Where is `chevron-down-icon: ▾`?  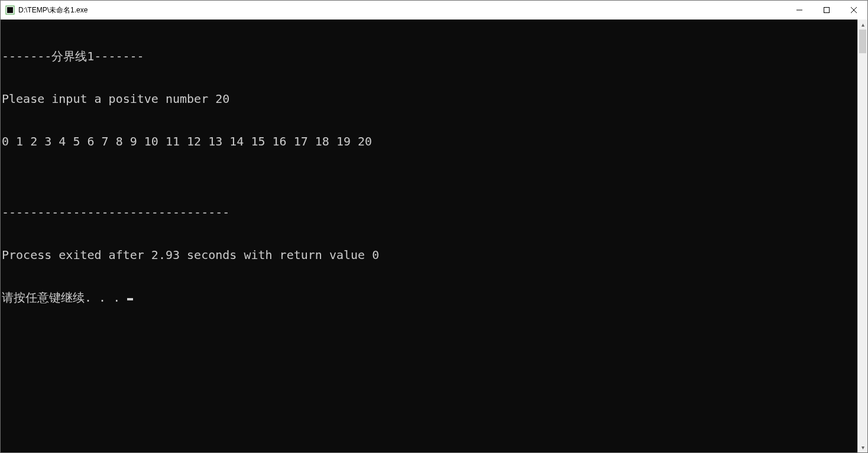 chevron-down-icon: ▾ is located at coordinates (863, 447).